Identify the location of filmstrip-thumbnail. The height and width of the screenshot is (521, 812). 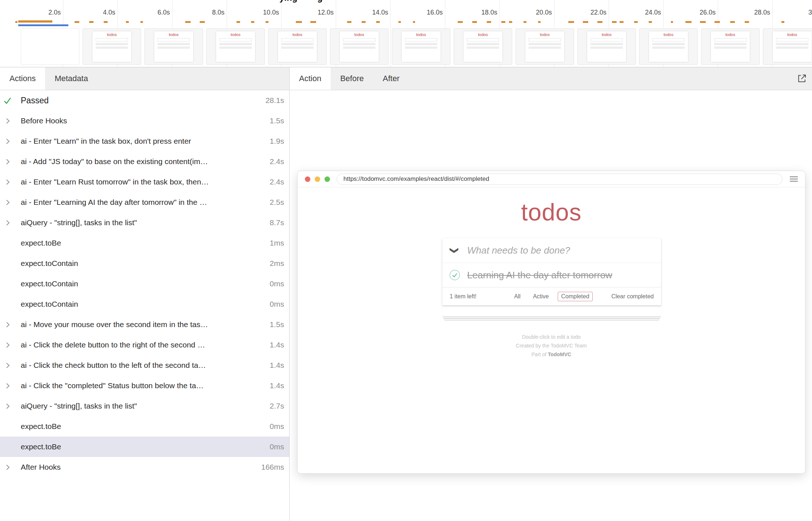
(50, 47).